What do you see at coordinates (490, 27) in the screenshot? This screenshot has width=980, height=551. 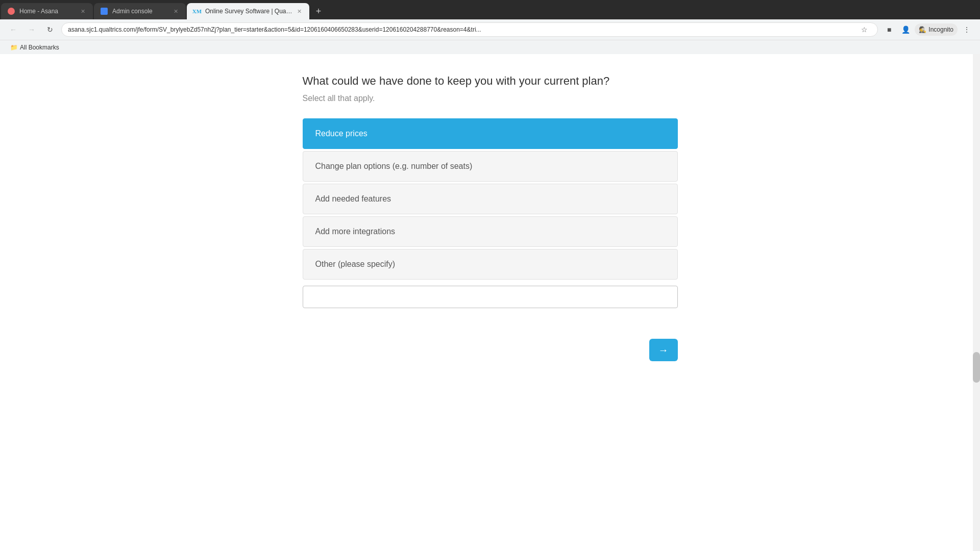 I see `browser-chrome: Home - Asana ✕ Admin console ✕ XM Online…` at bounding box center [490, 27].